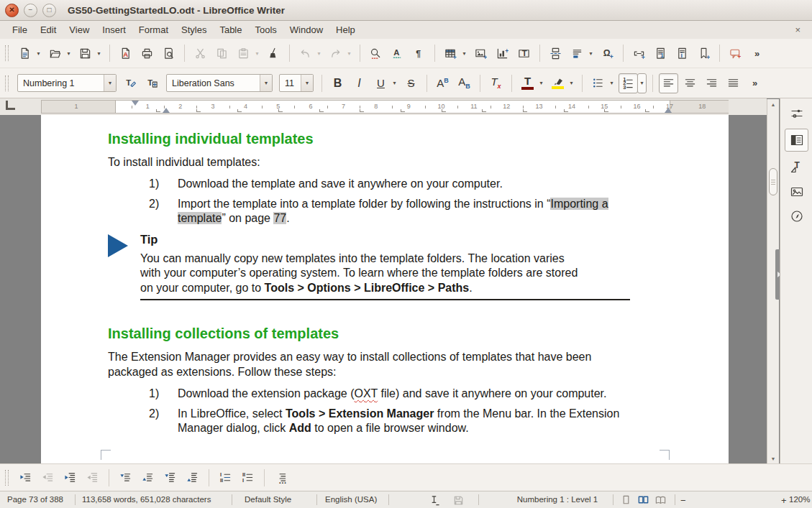  Describe the element at coordinates (10, 105) in the screenshot. I see `tab-stop-type-selector` at that location.